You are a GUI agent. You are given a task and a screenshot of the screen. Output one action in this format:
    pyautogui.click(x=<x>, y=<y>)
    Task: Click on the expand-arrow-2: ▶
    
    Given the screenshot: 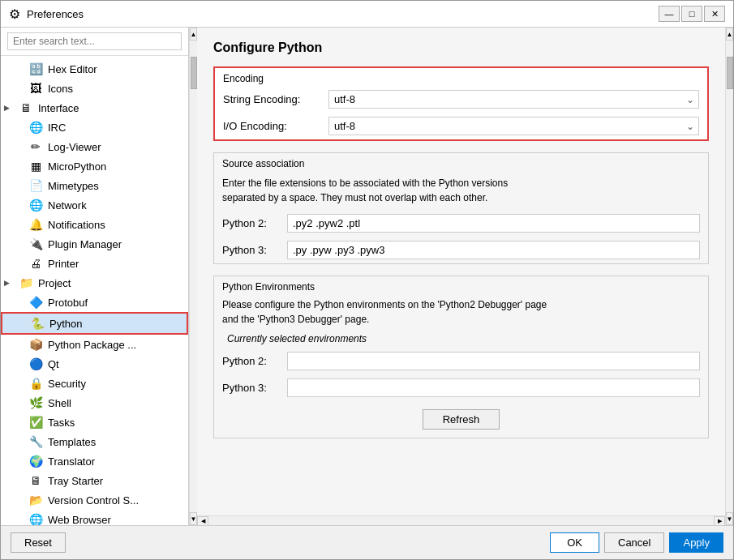 What is the action you would take?
    pyautogui.click(x=9, y=108)
    